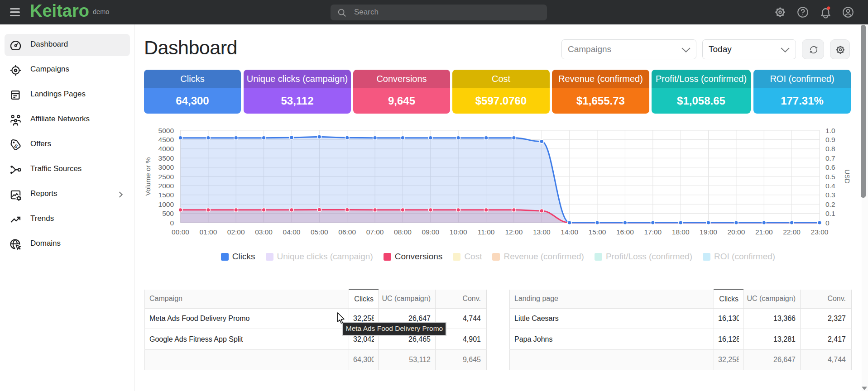 The height and width of the screenshot is (391, 868). Describe the element at coordinates (236, 232) in the screenshot. I see `svg-text: 02:00` at that location.